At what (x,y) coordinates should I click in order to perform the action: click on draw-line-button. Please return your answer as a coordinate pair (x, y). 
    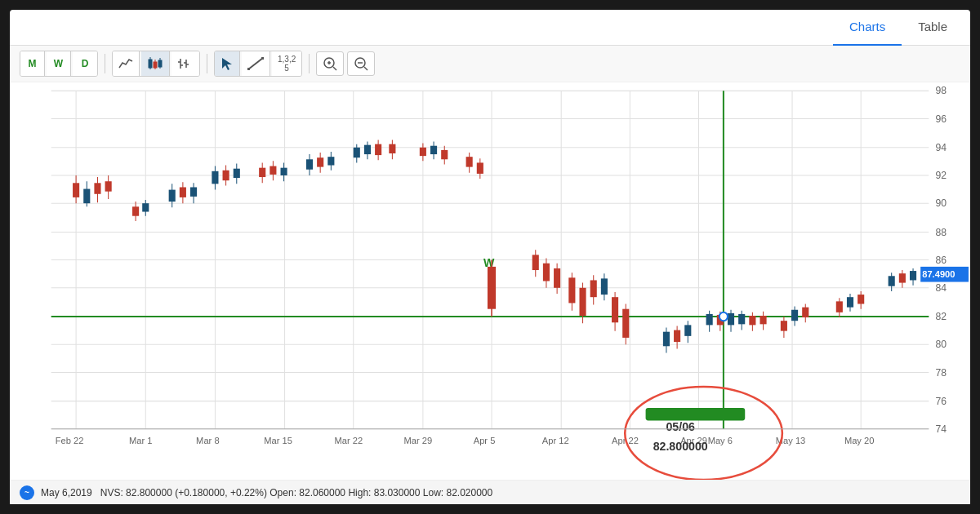
    Looking at the image, I should click on (256, 64).